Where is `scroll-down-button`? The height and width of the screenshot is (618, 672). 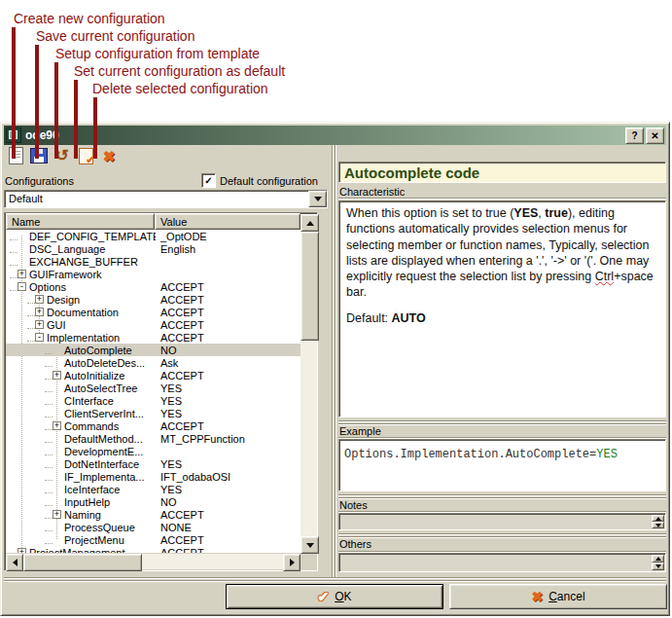 scroll-down-button is located at coordinates (309, 545).